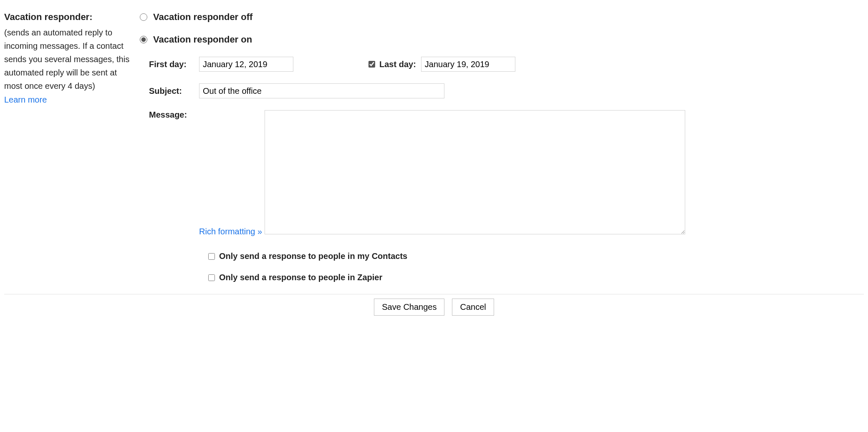 Image resolution: width=868 pixels, height=432 pixels. Describe the element at coordinates (502, 40) in the screenshot. I see `responder-on-row: Vacation responder on` at that location.